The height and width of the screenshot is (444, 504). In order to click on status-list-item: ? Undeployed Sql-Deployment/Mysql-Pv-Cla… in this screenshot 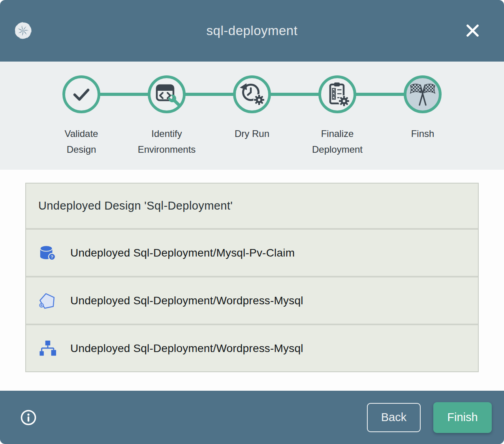, I will do `click(252, 252)`.